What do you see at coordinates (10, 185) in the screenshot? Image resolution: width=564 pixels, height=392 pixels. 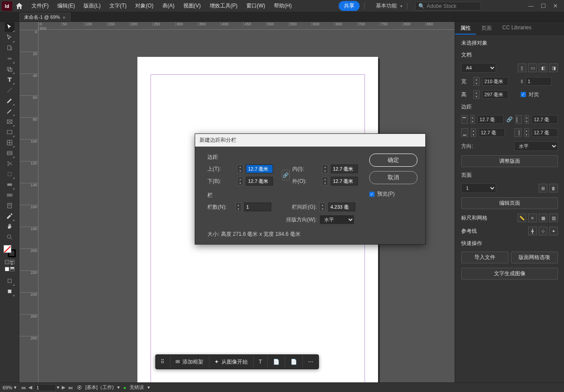 I see `gradient-swatch-tool` at bounding box center [10, 185].